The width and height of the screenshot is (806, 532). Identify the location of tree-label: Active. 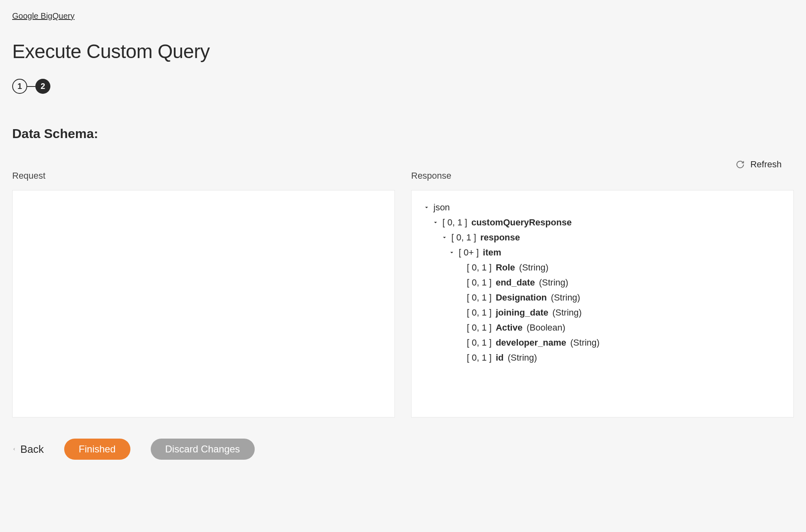
(509, 328).